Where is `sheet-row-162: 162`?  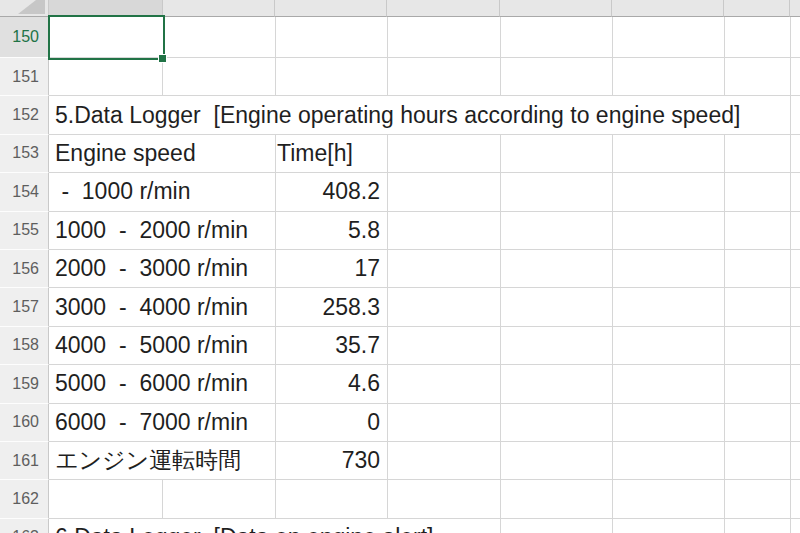 sheet-row-162: 162 is located at coordinates (400, 499).